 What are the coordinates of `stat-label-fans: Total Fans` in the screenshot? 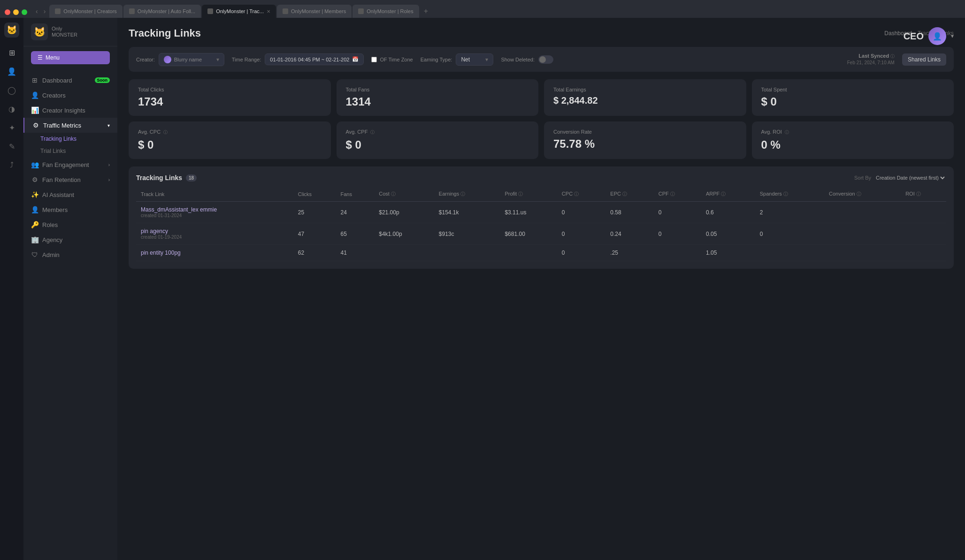 It's located at (437, 90).